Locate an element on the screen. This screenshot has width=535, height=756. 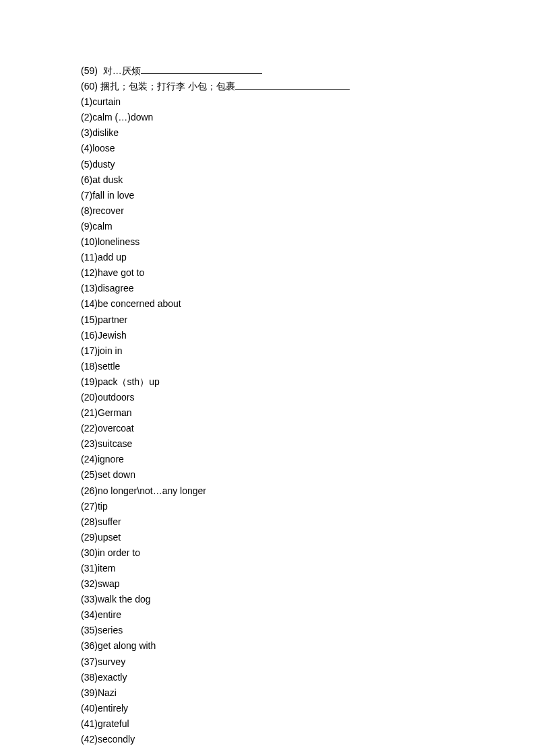
item-text: Jewish is located at coordinates (112, 335).